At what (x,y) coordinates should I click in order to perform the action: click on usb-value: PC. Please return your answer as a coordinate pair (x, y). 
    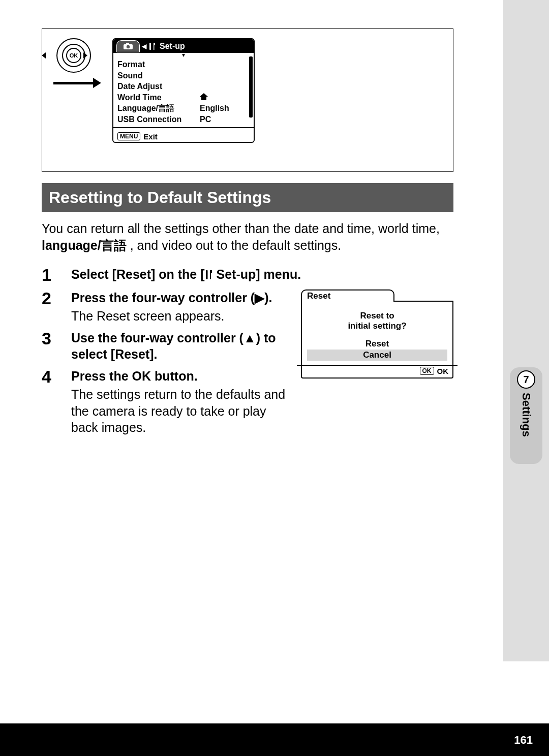
    Looking at the image, I should click on (205, 120).